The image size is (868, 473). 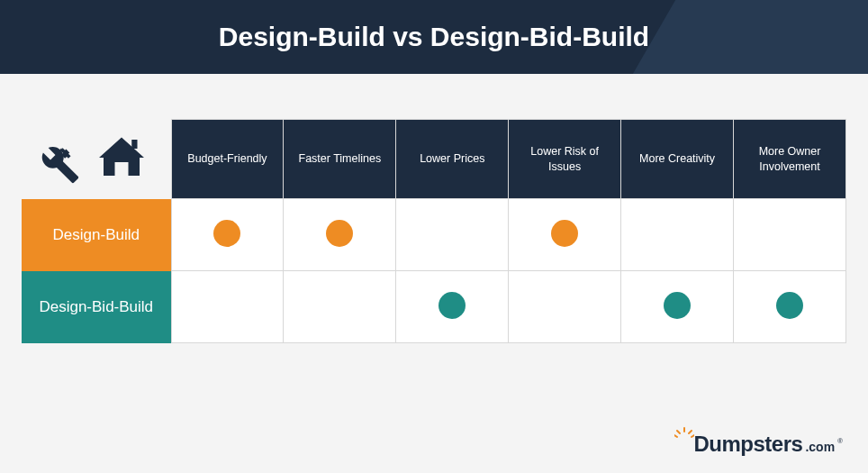 What do you see at coordinates (340, 159) in the screenshot?
I see `col-header-1: Faster Timelines` at bounding box center [340, 159].